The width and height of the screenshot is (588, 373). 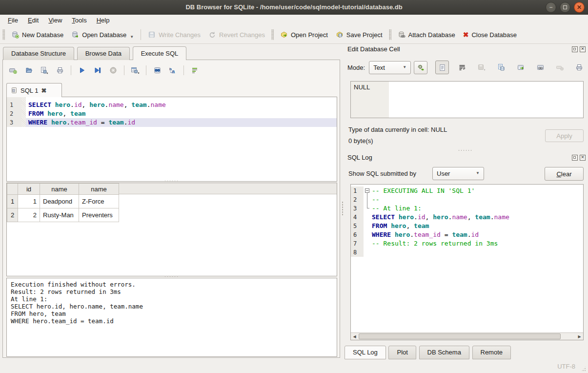 I want to click on log-line: 4 SELECT hero.id, hero.name, team.name, so click(x=467, y=217).